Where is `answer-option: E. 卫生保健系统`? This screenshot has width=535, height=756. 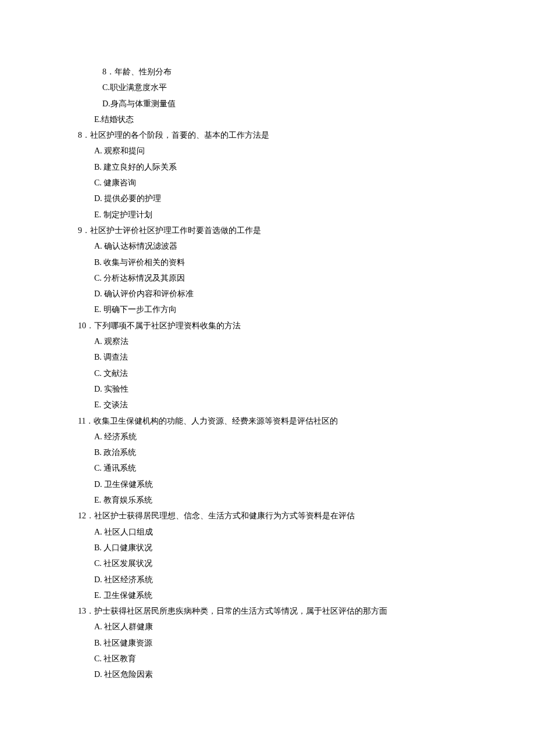 answer-option: E. 卫生保健系统 is located at coordinates (268, 595).